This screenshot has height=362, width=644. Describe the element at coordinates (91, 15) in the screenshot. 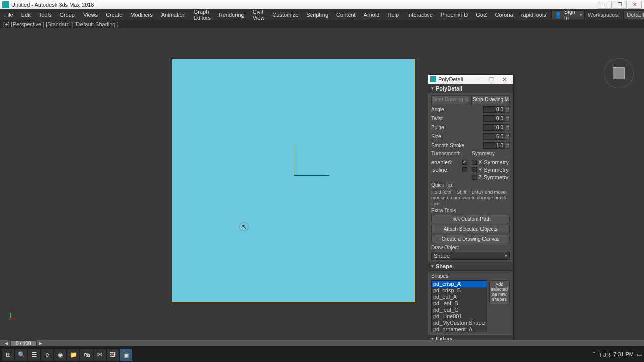

I see `menu-views: Views` at that location.